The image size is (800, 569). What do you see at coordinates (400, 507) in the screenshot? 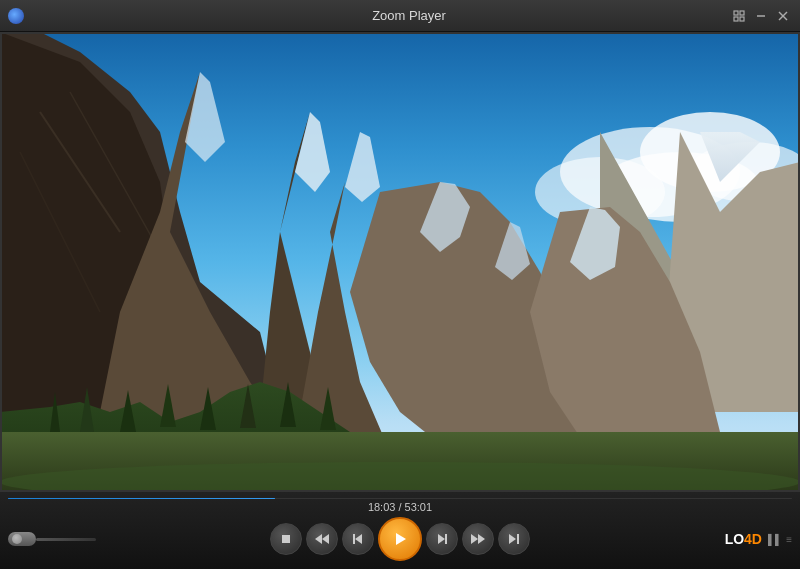
I see `time-display: 18:03 / 53:01` at bounding box center [400, 507].